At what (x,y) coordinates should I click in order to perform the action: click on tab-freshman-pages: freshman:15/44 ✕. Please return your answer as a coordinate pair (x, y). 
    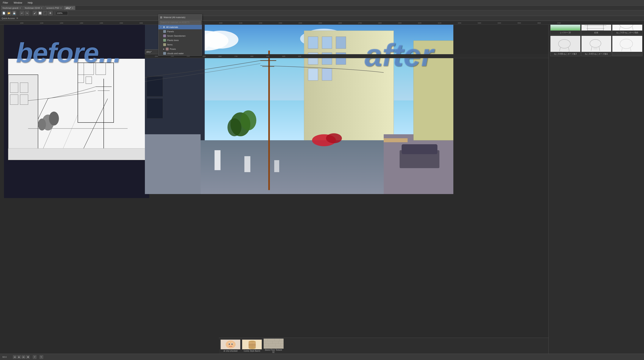
    Looking at the image, I should click on (34, 8).